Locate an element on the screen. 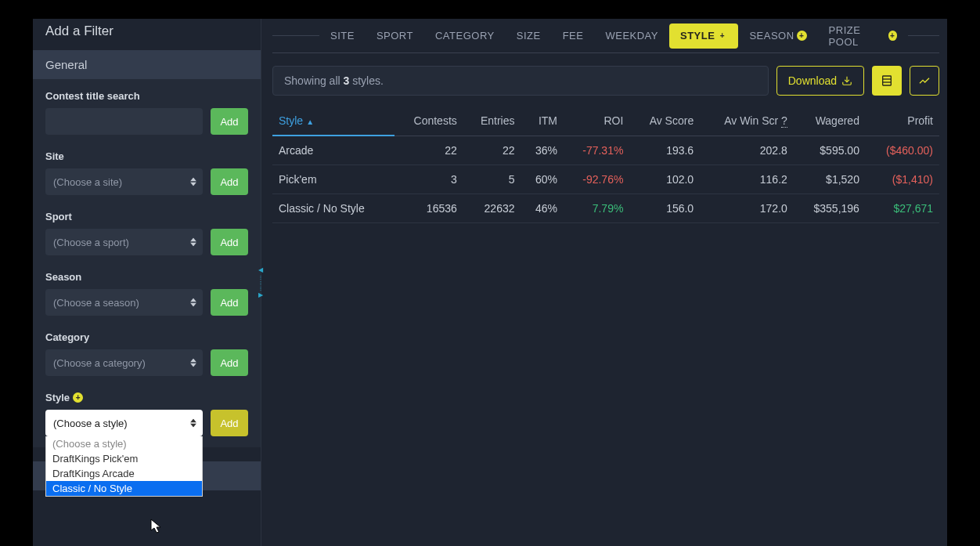  add-style-button: Add is located at coordinates (229, 423).